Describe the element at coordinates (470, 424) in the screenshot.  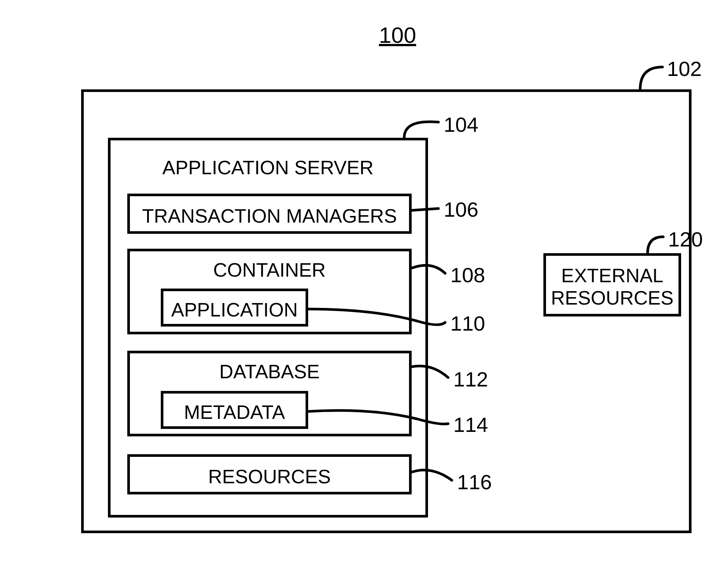
I see `ref-114: 114` at that location.